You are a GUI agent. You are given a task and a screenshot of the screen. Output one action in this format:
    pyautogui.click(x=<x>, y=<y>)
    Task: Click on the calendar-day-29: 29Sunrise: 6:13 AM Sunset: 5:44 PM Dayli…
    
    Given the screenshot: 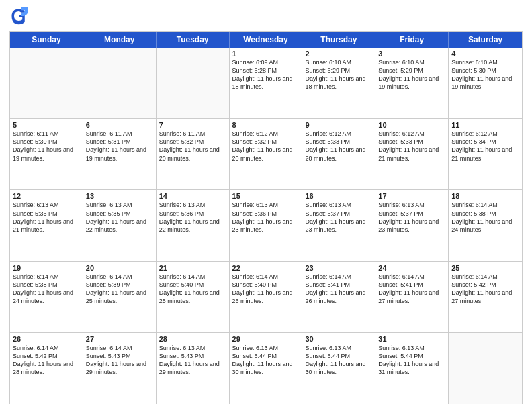 What is the action you would take?
    pyautogui.click(x=266, y=368)
    